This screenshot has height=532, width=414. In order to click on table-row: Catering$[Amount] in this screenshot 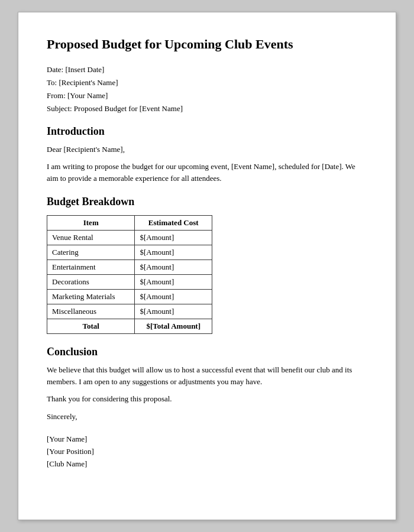, I will do `click(130, 253)`.